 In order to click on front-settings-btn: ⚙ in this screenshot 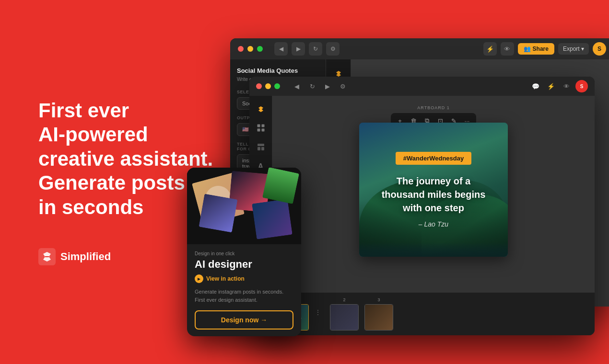, I will do `click(343, 86)`.